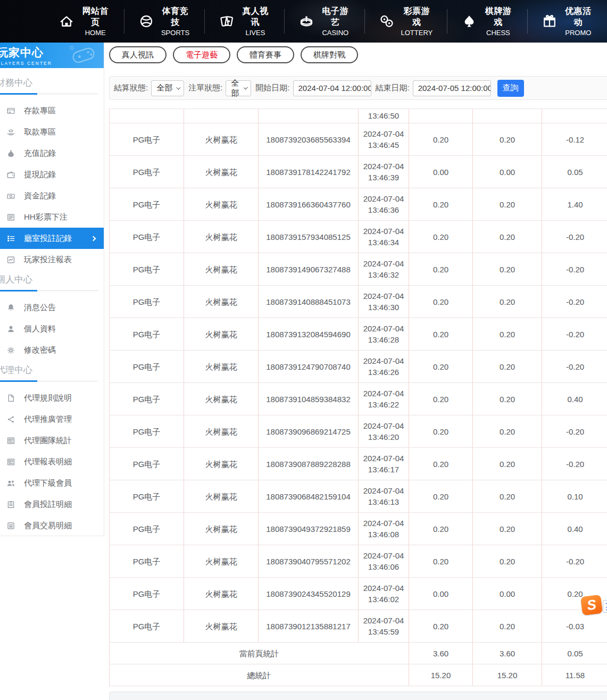 The width and height of the screenshot is (607, 700). Describe the element at coordinates (592, 605) in the screenshot. I see `sogou-ime-icon: S` at that location.